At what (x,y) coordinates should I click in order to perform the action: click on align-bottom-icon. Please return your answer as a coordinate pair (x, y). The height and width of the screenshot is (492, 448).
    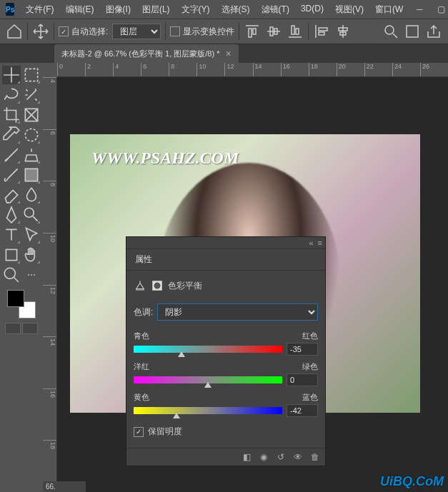
    Looking at the image, I should click on (295, 31).